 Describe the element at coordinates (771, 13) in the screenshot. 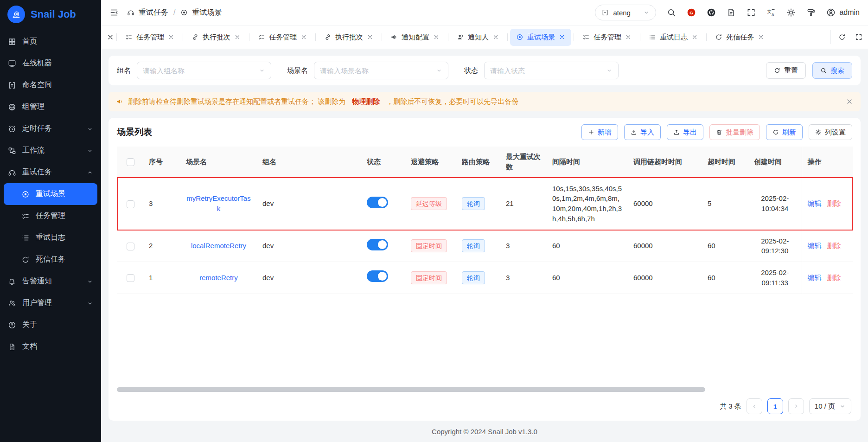

I see `translate-icon: 文A` at that location.